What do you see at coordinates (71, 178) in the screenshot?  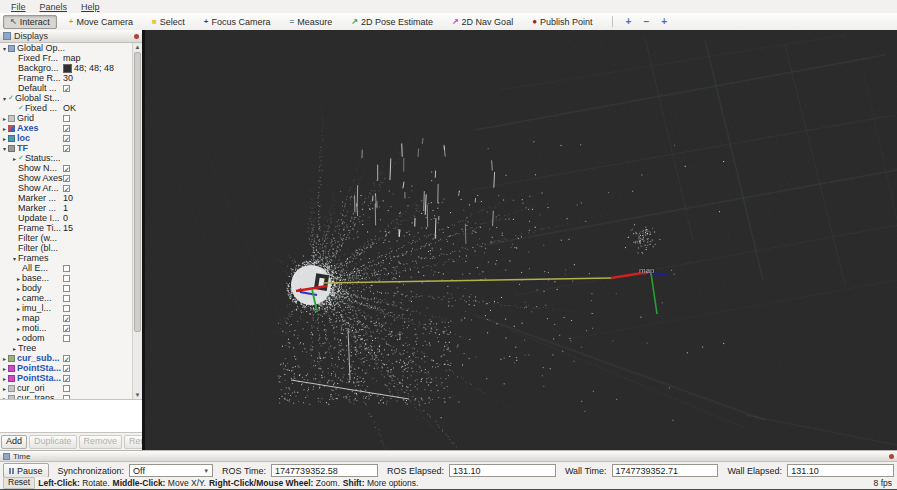 I see `tree-row: Show Axes✓` at bounding box center [71, 178].